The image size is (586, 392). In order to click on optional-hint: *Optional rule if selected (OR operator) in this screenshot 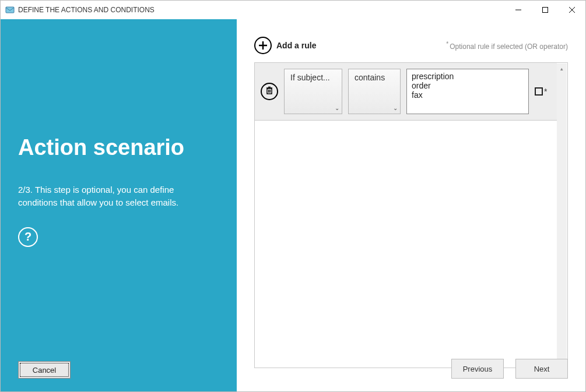, I will do `click(507, 45)`.